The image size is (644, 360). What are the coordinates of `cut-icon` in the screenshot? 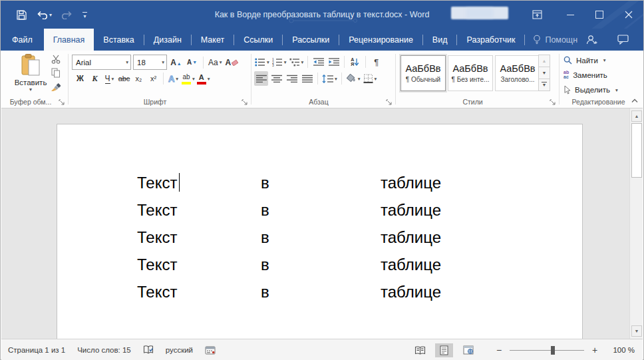 It's located at (56, 60).